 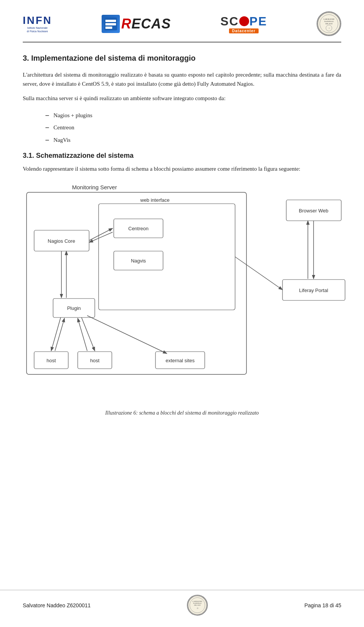 I want to click on list-item: – Centreon, so click(x=193, y=127).